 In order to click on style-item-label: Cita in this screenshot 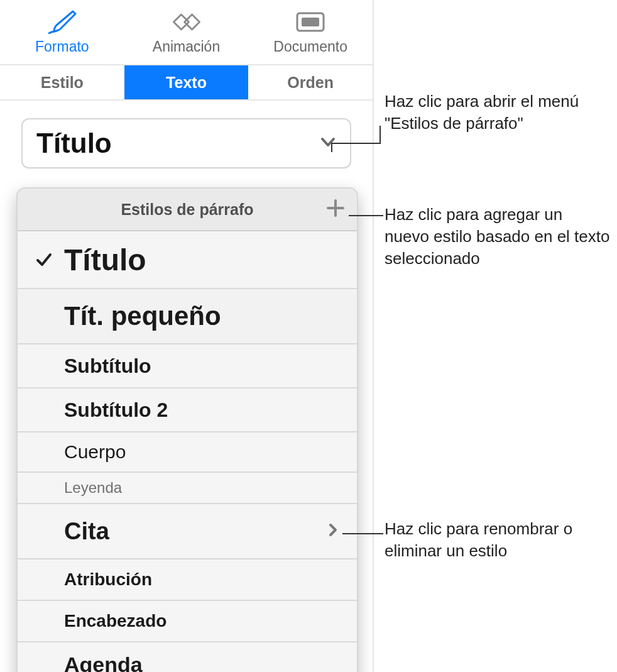, I will do `click(196, 532)`.